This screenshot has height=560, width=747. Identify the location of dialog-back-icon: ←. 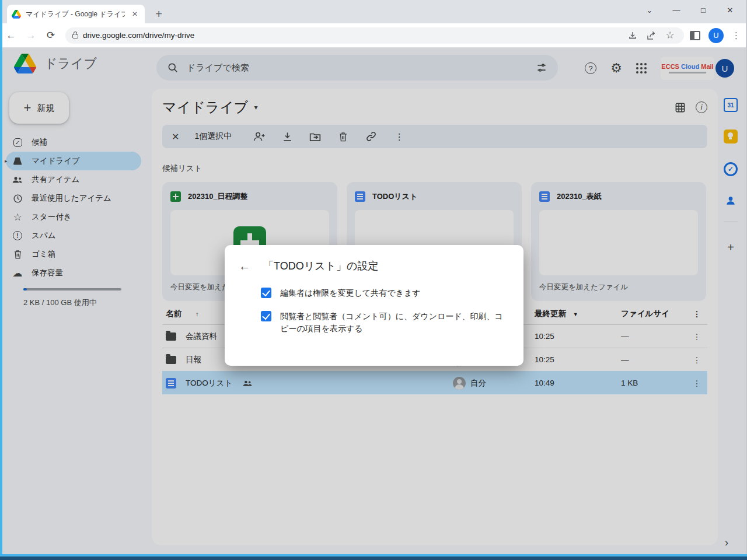
(245, 266).